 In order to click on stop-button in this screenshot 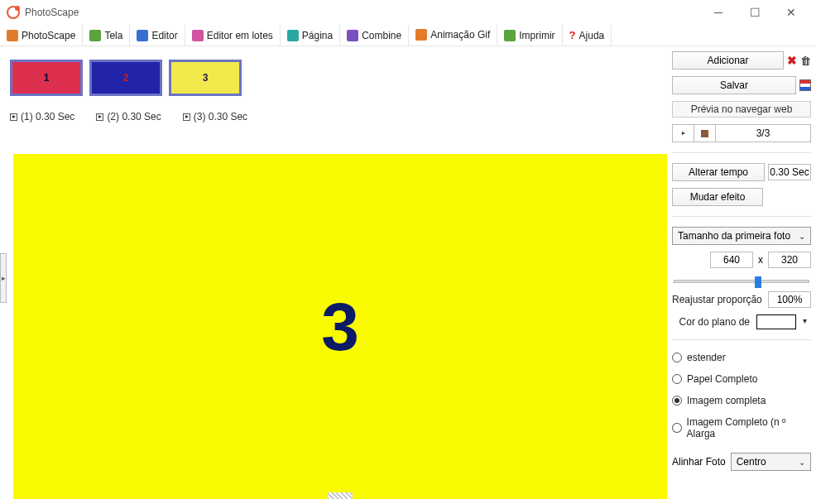, I will do `click(705, 133)`.